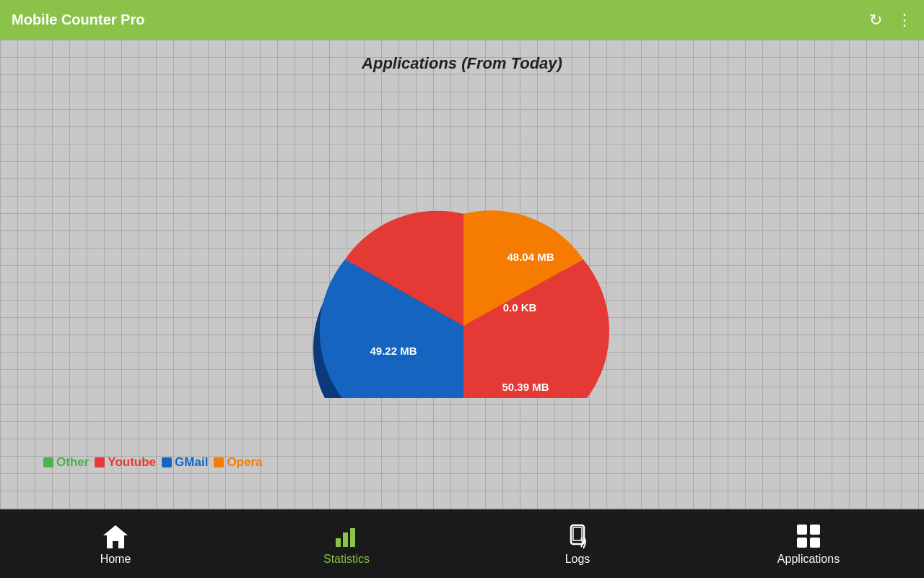  I want to click on nav-label-logs: Logs, so click(578, 559).